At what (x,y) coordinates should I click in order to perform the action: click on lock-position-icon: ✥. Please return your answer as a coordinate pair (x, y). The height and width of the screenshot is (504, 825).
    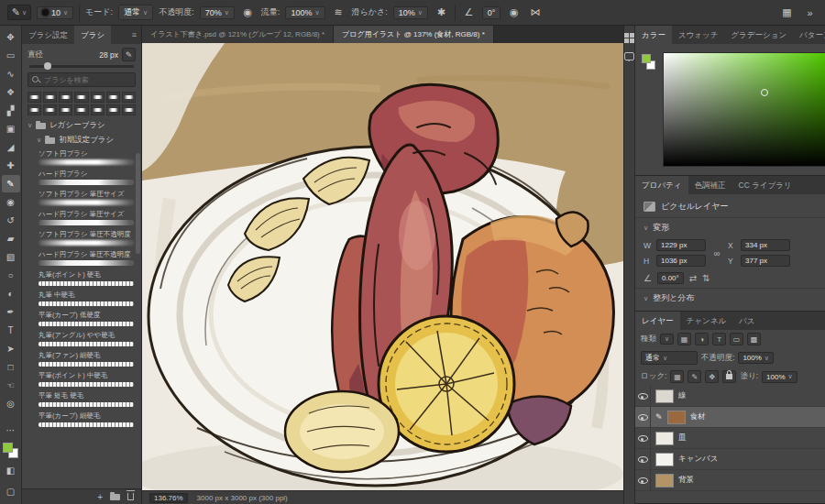
    Looking at the image, I should click on (711, 377).